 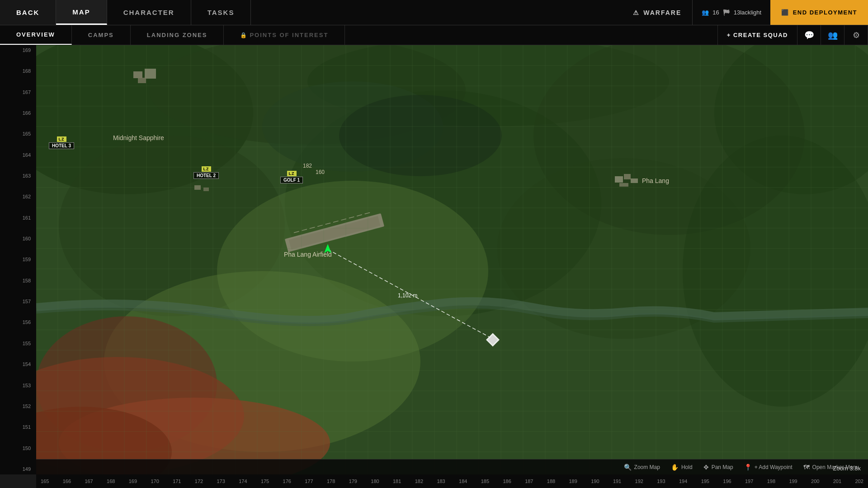 I want to click on grid-h-180: 180, so click(x=375, y=481).